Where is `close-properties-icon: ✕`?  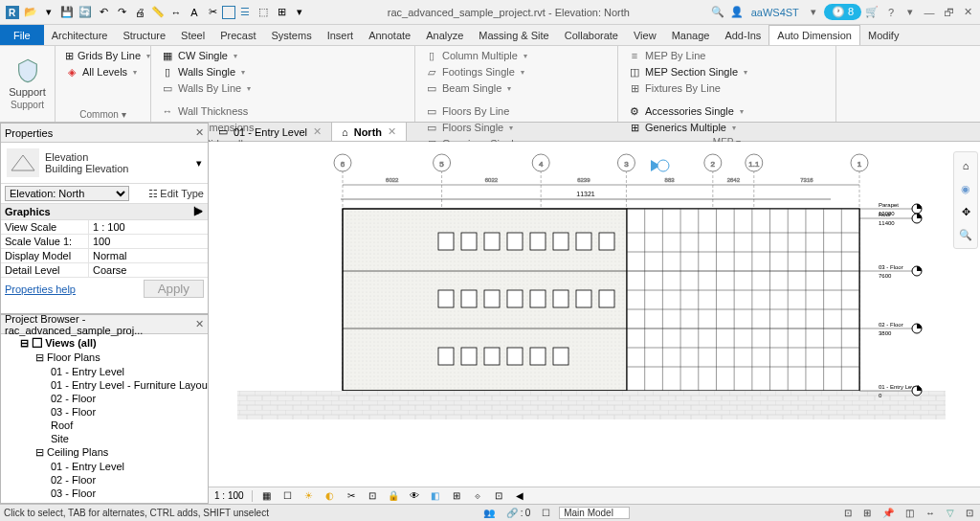
close-properties-icon: ✕ is located at coordinates (199, 132).